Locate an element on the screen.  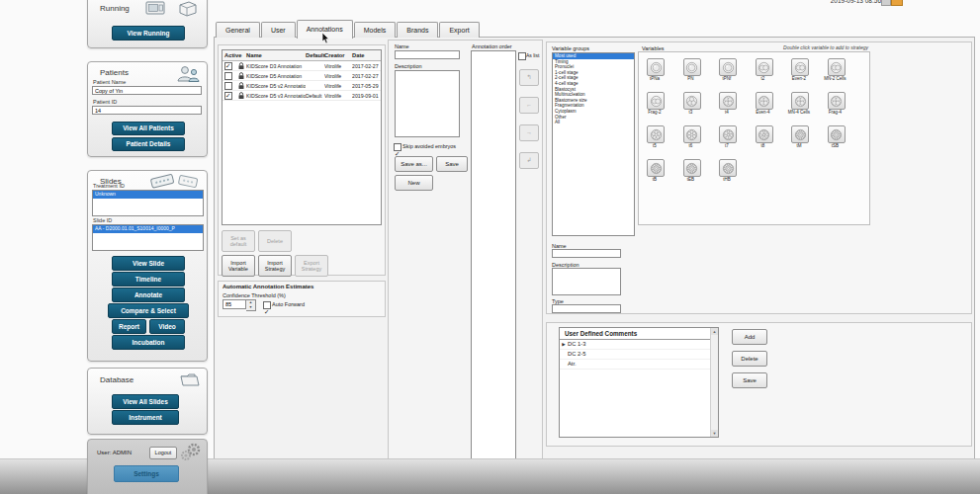
variable-groups-list: Most usedTimingPronuclei1-cell stage2-ce… is located at coordinates (593, 144).